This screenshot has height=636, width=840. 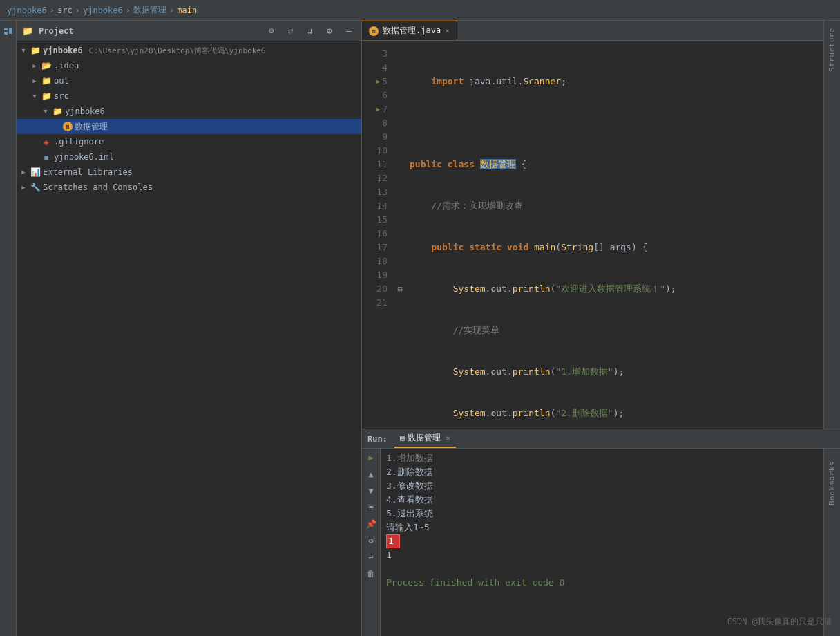 I want to click on breadcrumb-sep-2: ›, so click(x=77, y=10).